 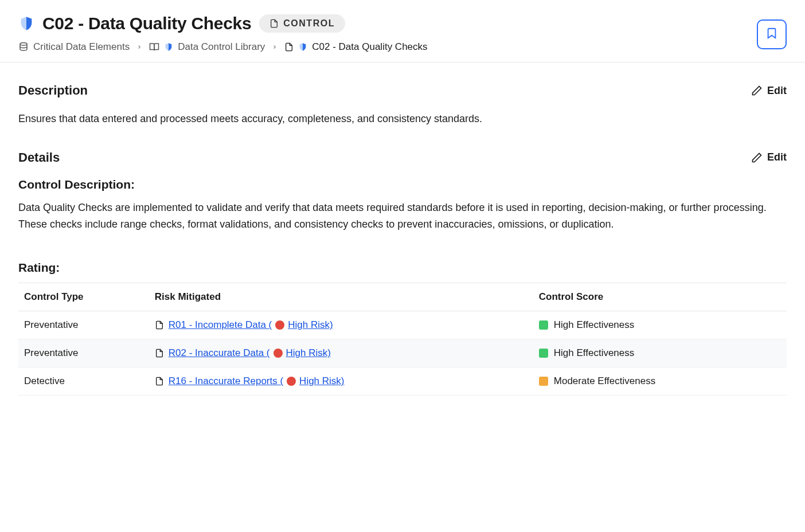 I want to click on col-header-type: Control Type, so click(x=84, y=297).